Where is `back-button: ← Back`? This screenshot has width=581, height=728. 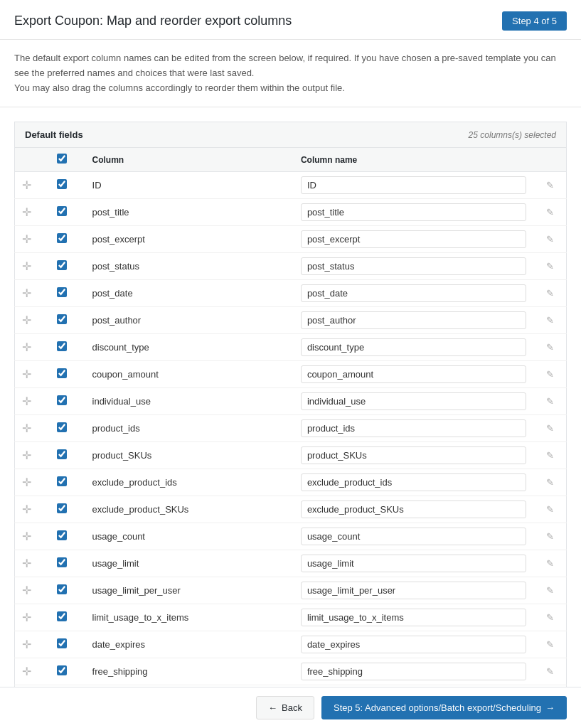 back-button: ← Back is located at coordinates (285, 708).